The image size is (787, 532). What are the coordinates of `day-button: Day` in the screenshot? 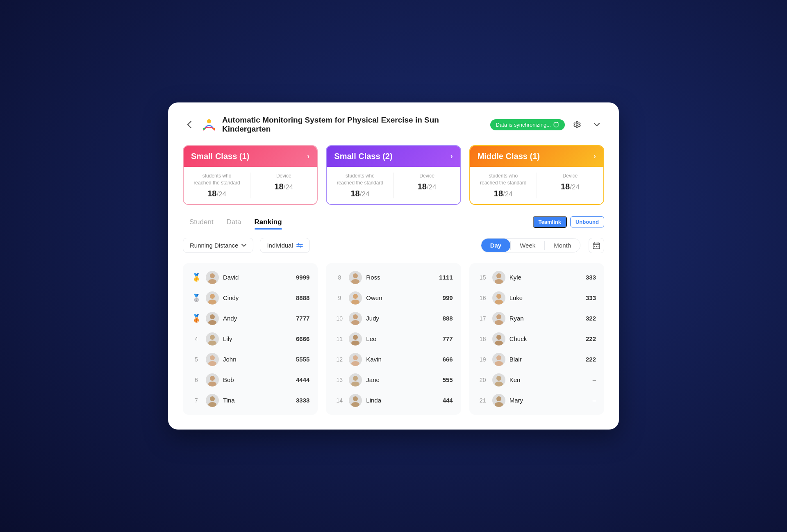 It's located at (496, 245).